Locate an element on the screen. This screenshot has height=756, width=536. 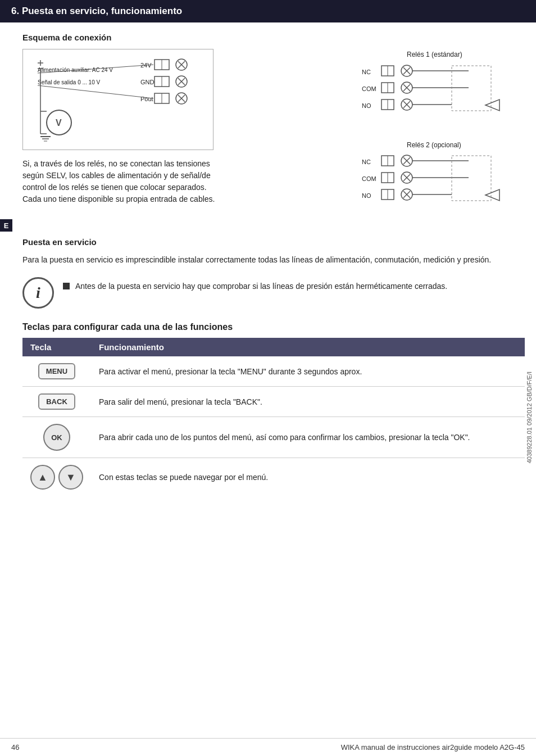
func-cell-arrows: Con estas teclas se puede navegar por el… is located at coordinates (308, 478).